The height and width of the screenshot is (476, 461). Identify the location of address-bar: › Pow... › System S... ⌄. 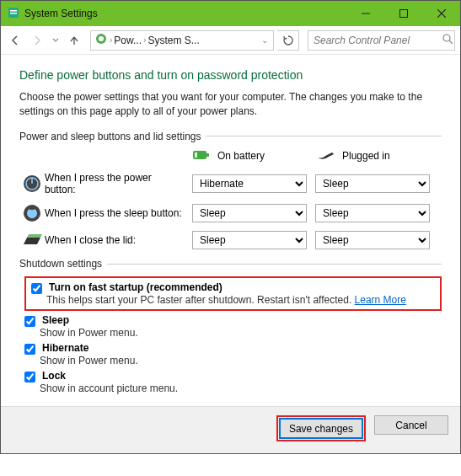
(231, 40).